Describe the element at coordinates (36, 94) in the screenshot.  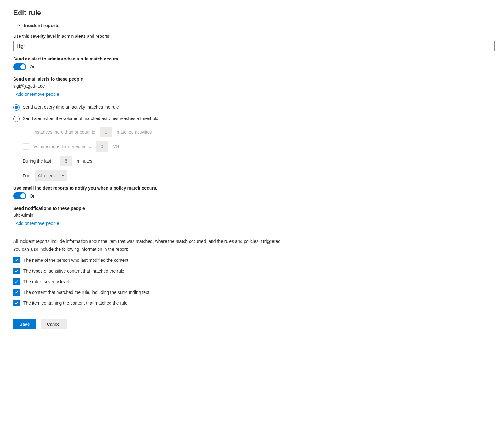
I see `add-remove-people-link-alerts: Add or remove people` at that location.